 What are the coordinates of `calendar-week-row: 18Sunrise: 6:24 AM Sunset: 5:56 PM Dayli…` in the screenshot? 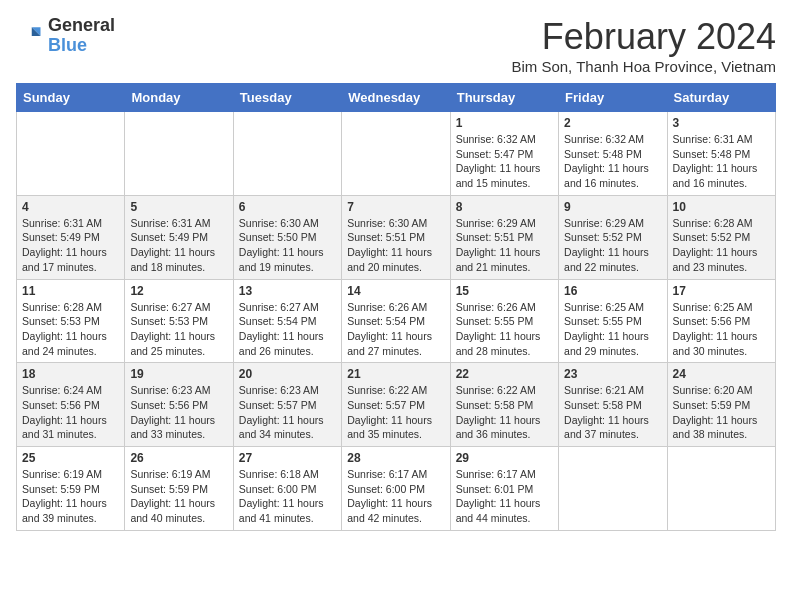 It's located at (396, 405).